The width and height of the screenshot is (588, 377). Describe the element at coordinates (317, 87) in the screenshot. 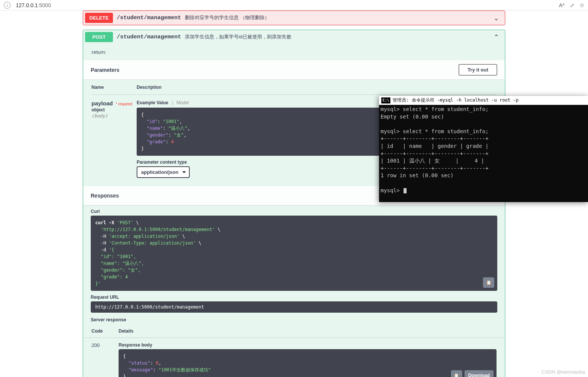

I see `col-desc-header: Description` at that location.